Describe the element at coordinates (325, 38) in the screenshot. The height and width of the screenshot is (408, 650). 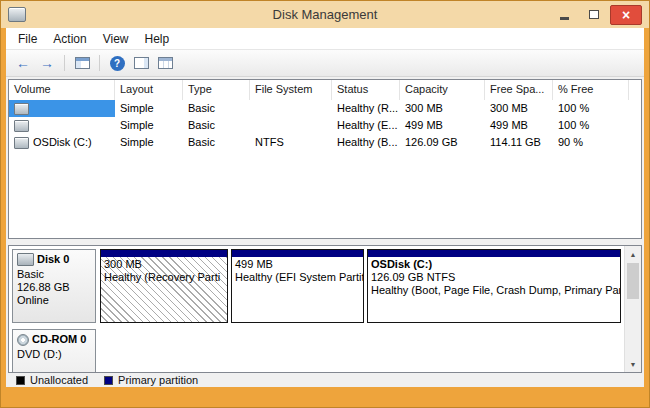
I see `menubar: File Action View Help` at that location.